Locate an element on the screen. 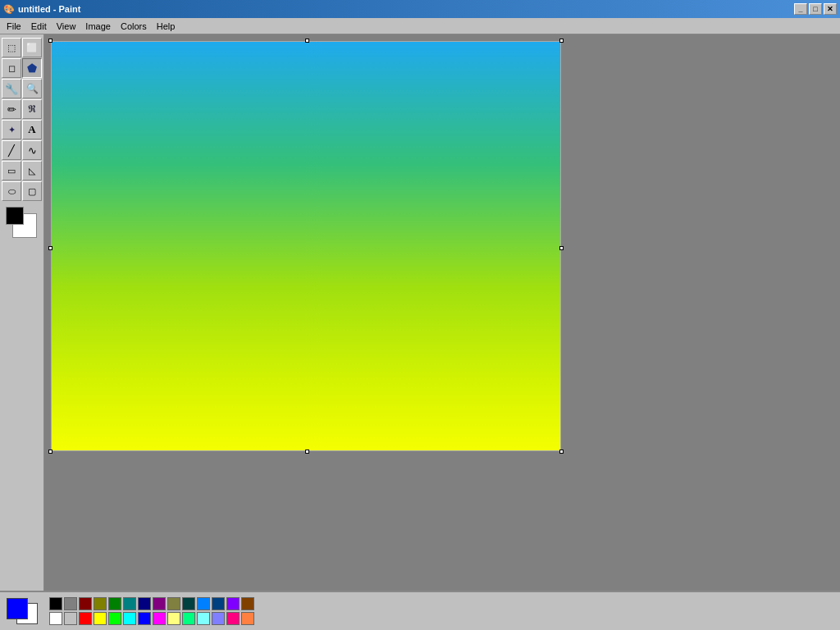 This screenshot has width=840, height=630. tool-text: A is located at coordinates (32, 130).